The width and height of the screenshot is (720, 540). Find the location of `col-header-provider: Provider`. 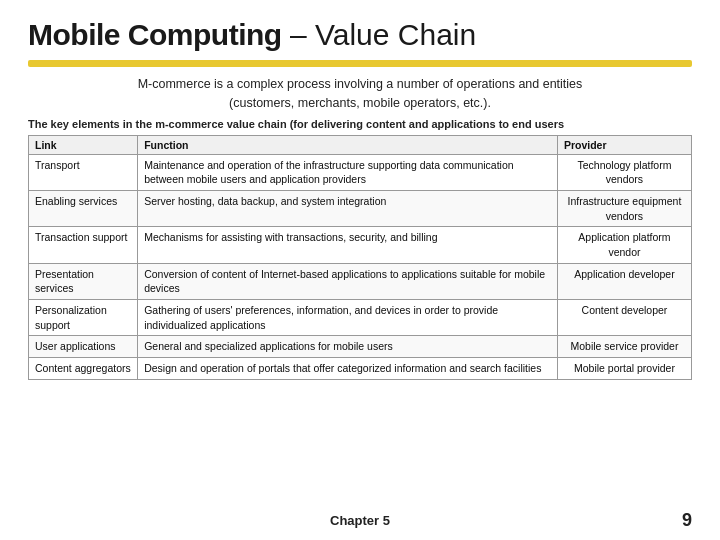

col-header-provider: Provider is located at coordinates (624, 144).